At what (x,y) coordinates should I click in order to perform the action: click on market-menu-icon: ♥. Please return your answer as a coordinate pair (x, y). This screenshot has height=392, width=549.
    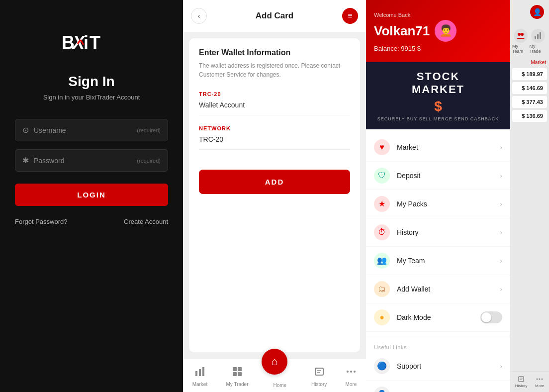
    Looking at the image, I should click on (382, 147).